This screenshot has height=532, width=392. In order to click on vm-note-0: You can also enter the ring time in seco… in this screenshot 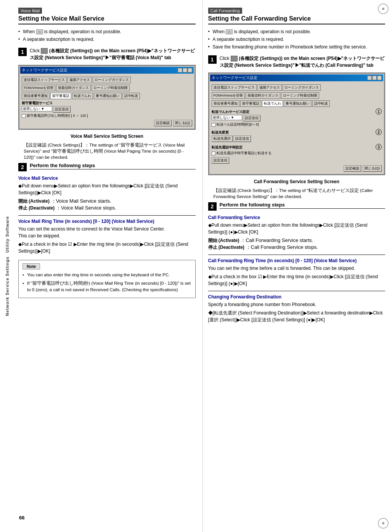, I will do `click(107, 275)`.